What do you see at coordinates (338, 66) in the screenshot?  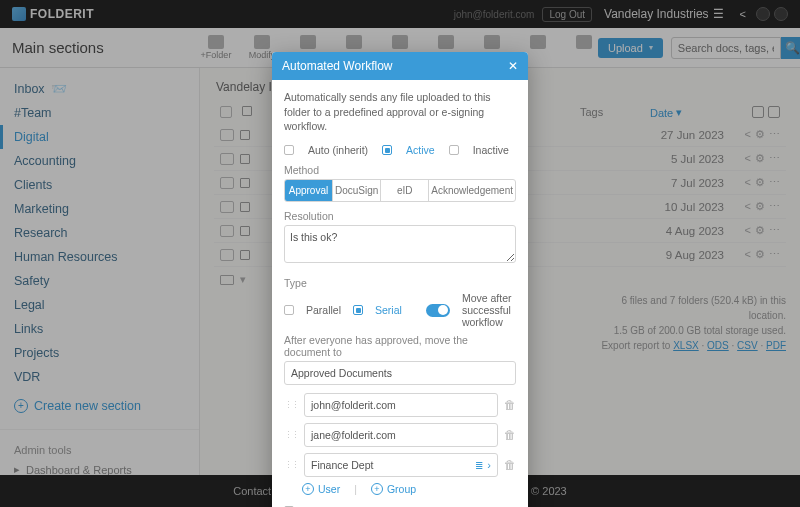 I see `modal-title: Automated Workflow` at bounding box center [338, 66].